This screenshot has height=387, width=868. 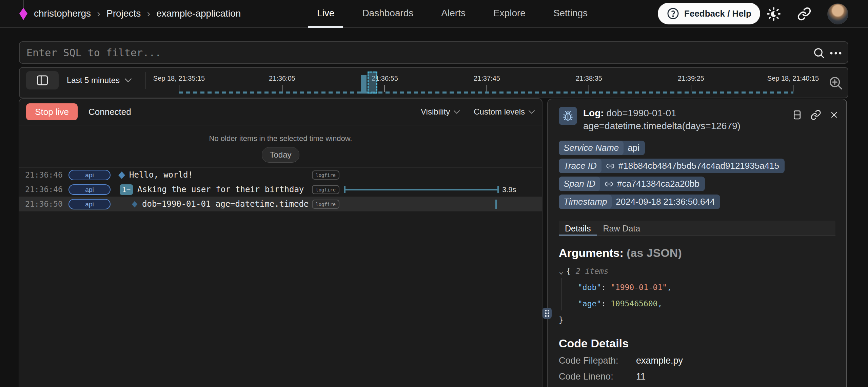 I want to click on timestamp-value: 2024-09-18 21:36:50.644, so click(x=665, y=202).